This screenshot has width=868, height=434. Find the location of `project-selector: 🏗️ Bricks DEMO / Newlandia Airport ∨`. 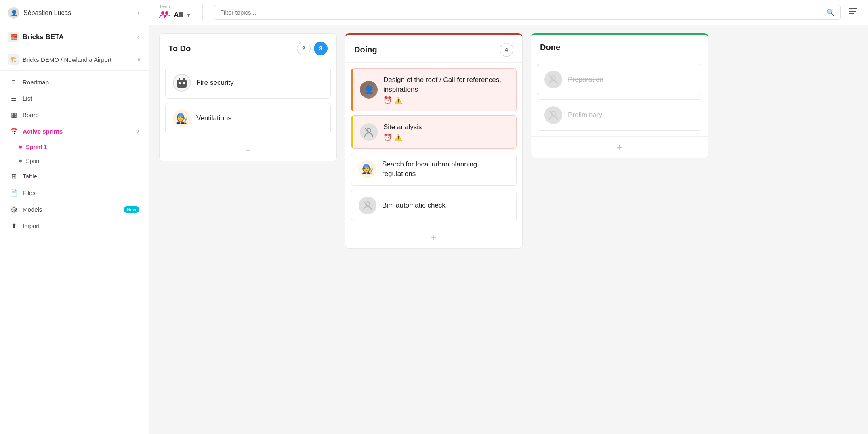

project-selector: 🏗️ Bricks DEMO / Newlandia Airport ∨ is located at coordinates (74, 60).